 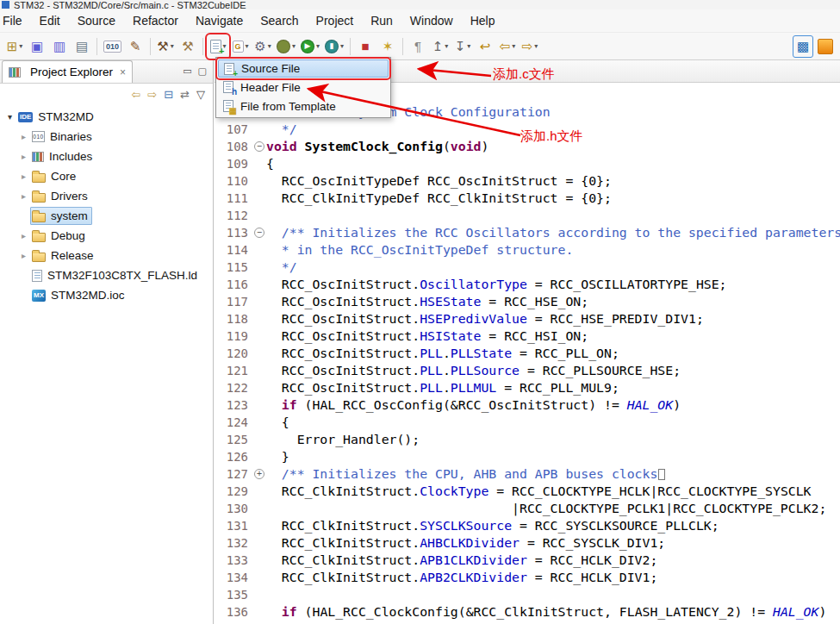 What do you see at coordinates (527, 595) in the screenshot?
I see `code-line: 135` at bounding box center [527, 595].